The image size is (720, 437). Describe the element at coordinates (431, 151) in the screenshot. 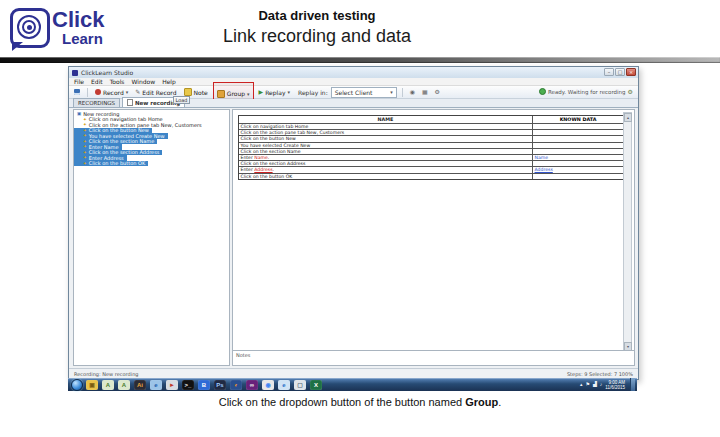

I see `table-row: Click on the section Name` at that location.